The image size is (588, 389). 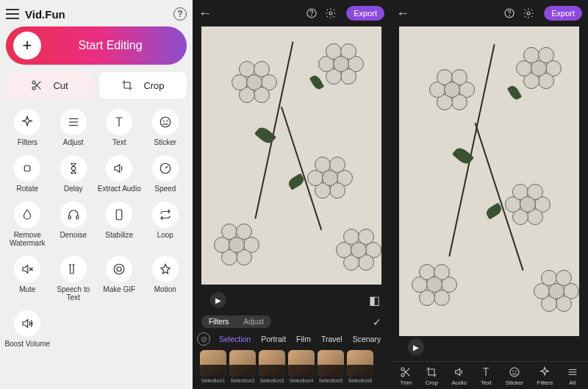 I want to click on tool-label: Delay, so click(x=74, y=188).